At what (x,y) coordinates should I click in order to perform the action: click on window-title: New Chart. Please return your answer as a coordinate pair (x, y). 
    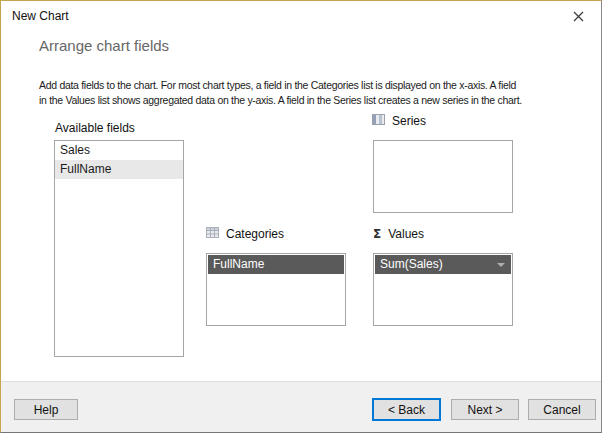
    Looking at the image, I should click on (40, 16).